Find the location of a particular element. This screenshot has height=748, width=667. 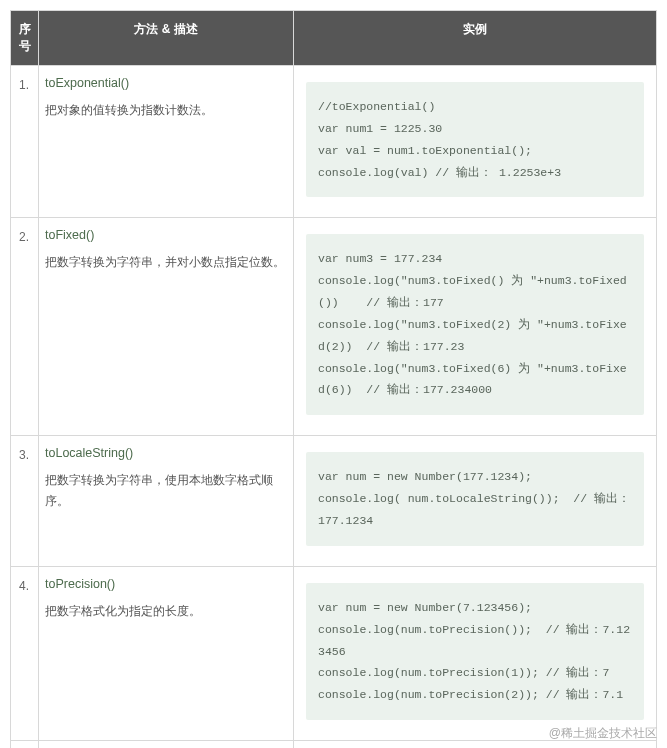

code-block: var num = new Number(177.1234); console.… is located at coordinates (475, 499).